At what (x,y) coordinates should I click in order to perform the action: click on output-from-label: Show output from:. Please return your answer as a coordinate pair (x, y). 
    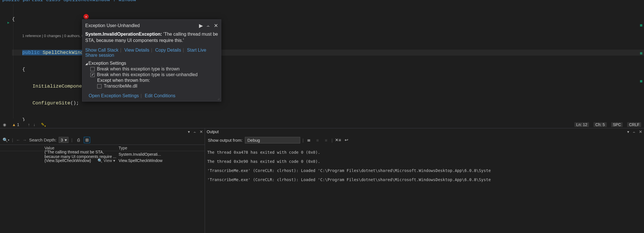
    Looking at the image, I should click on (225, 140).